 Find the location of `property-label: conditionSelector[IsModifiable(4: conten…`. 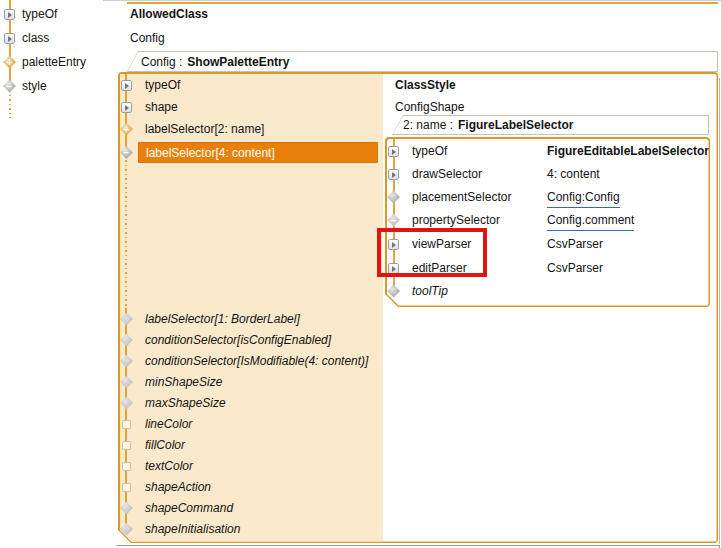

property-label: conditionSelector[IsModifiable(4: conten… is located at coordinates (256, 361).